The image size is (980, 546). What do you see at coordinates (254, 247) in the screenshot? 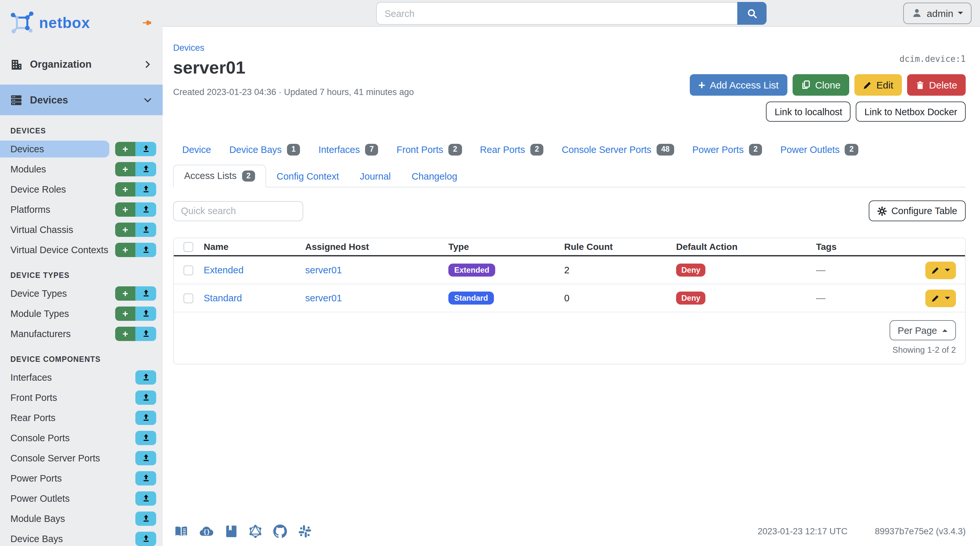
I see `column-header: Name` at bounding box center [254, 247].